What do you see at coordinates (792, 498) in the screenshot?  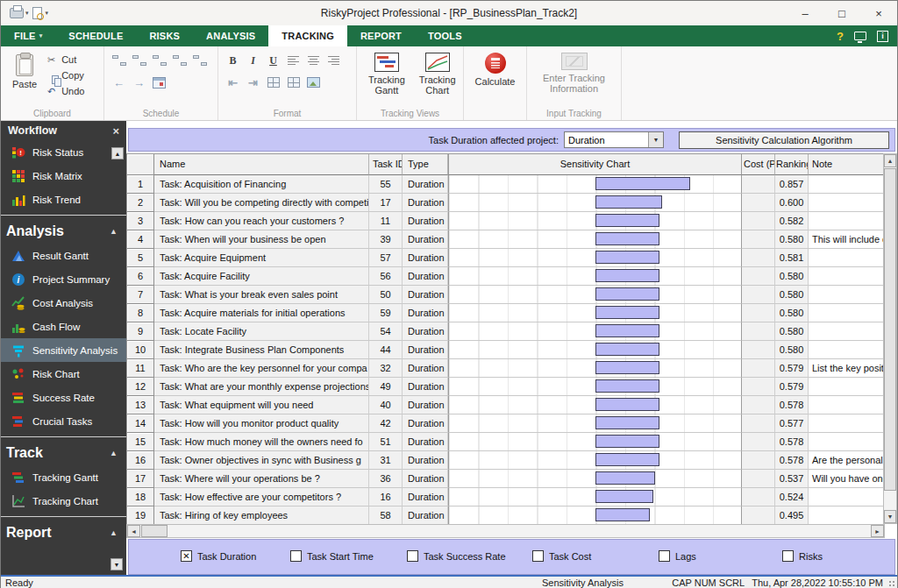 I see `ranking-cell: 0.524` at bounding box center [792, 498].